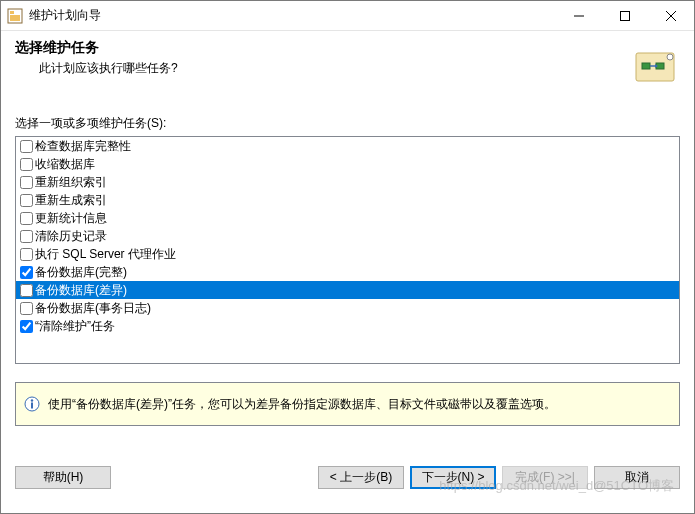 Image resolution: width=695 pixels, height=514 pixels. I want to click on task-item-9: 备份数据库(事务日志), so click(348, 308).